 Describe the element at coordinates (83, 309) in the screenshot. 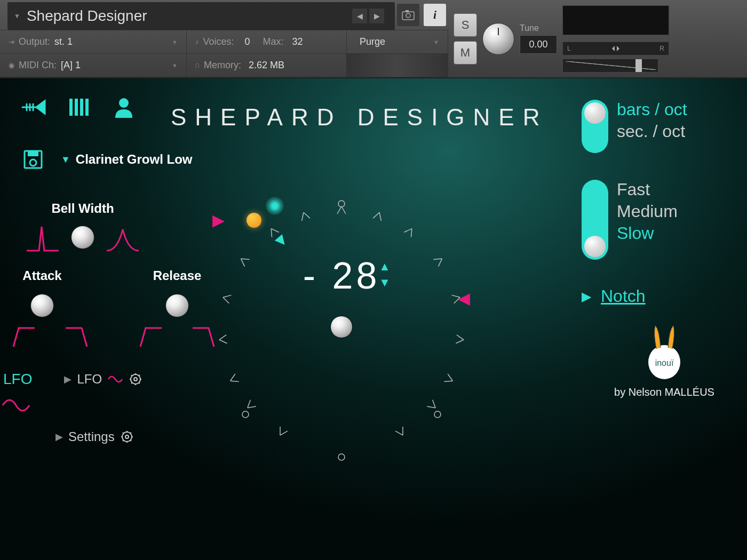

I see `envelope-group: Attack Release` at that location.